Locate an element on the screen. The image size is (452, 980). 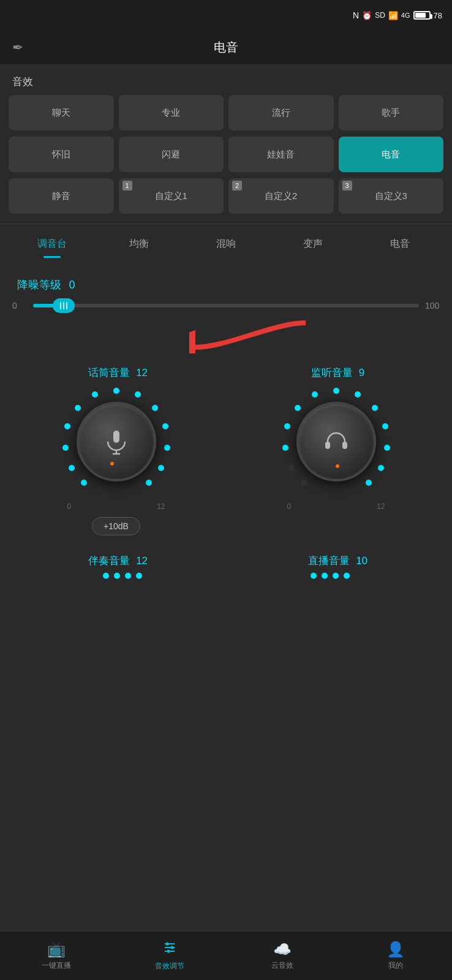
effect-custom1: 1 自定义1 is located at coordinates (171, 196).